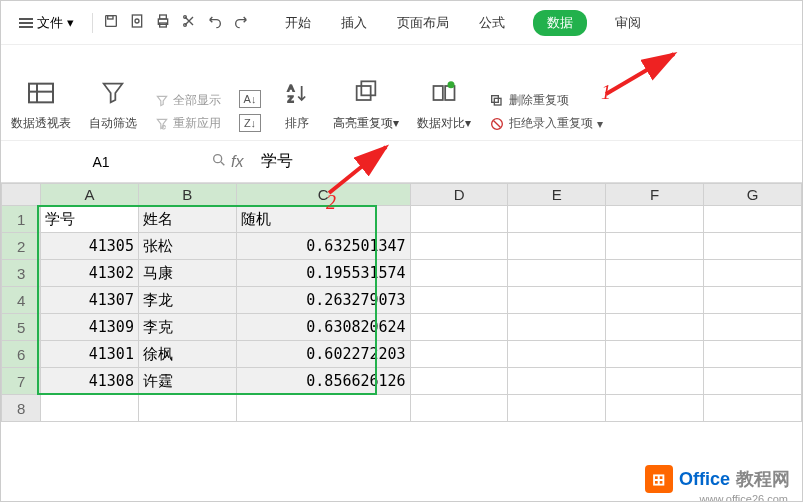 The height and width of the screenshot is (502, 803). What do you see at coordinates (113, 104) in the screenshot?
I see `autofilter-button: 自动筛选` at bounding box center [113, 104].